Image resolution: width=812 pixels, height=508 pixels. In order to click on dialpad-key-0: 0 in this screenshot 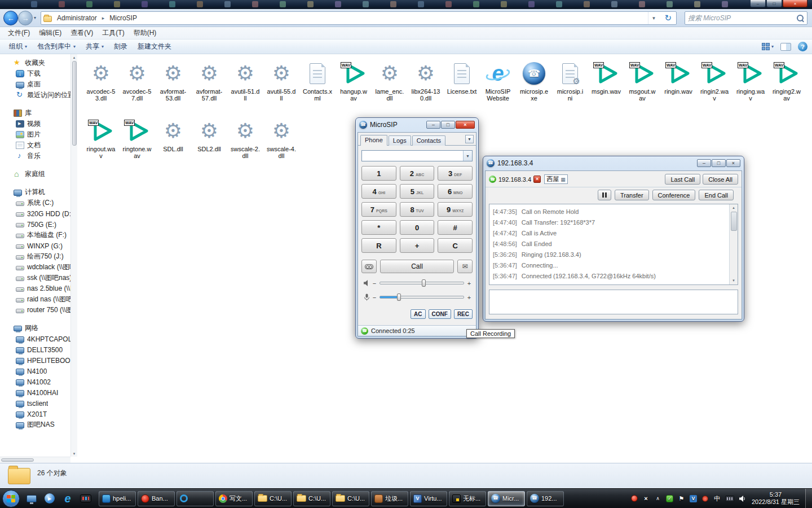, I will do `click(417, 227)`.